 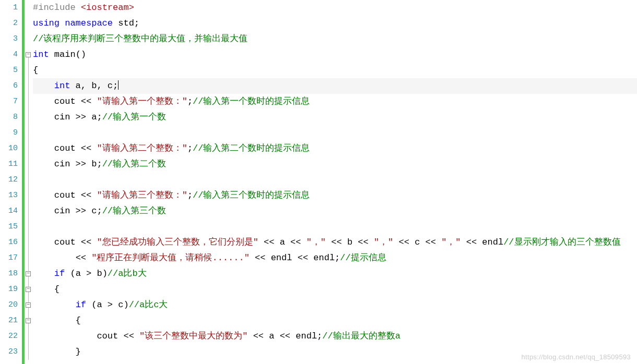 I want to click on code-line: cin >> b;//输入第二个数, so click(x=335, y=164).